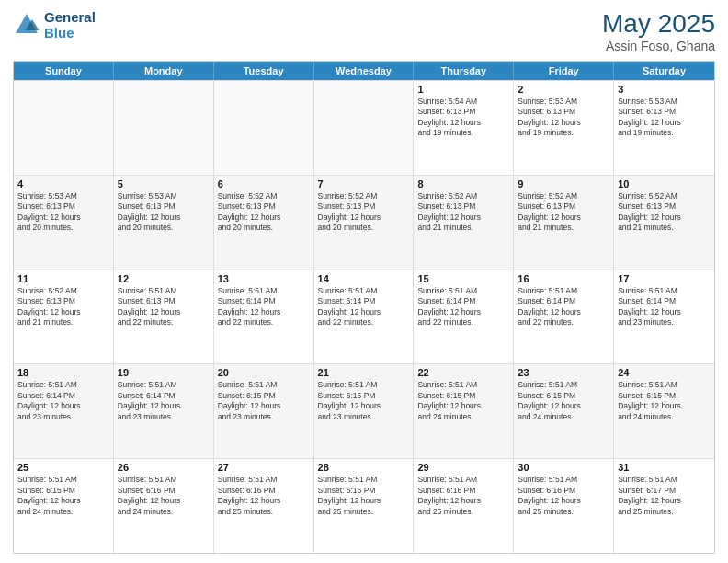  What do you see at coordinates (164, 279) in the screenshot?
I see `day-number: 12` at bounding box center [164, 279].